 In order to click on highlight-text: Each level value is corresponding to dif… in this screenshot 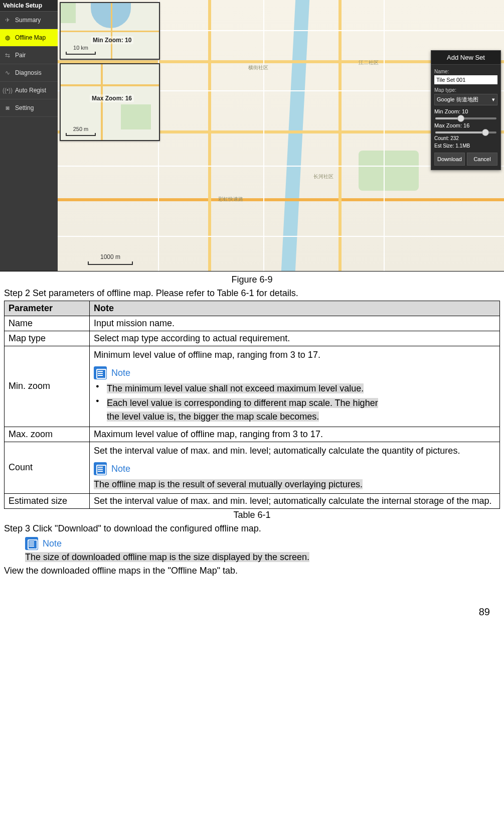, I will do `click(243, 403)`.